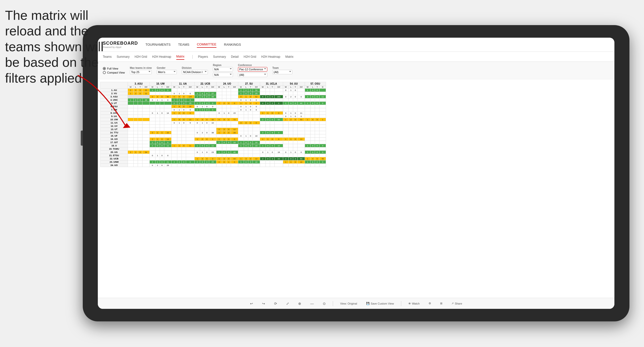  Describe the element at coordinates (167, 72) in the screenshot. I see `gender-select: Men's Women's` at that location.